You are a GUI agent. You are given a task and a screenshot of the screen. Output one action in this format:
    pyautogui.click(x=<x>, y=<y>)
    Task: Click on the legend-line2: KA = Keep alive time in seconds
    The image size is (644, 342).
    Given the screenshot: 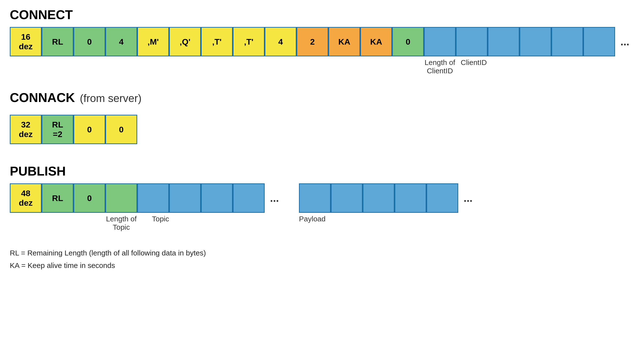 What is the action you would take?
    pyautogui.click(x=322, y=265)
    